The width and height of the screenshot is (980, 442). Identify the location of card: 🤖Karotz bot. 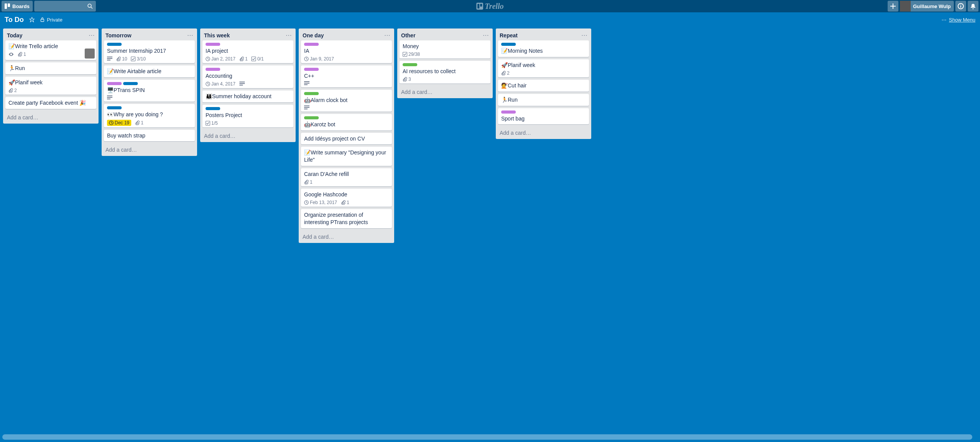
(346, 122).